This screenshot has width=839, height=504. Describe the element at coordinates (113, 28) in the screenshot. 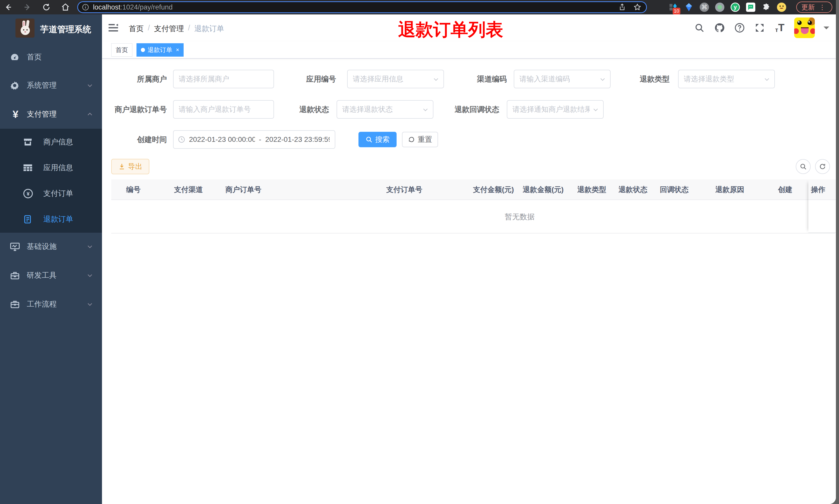

I see `sidebar-toggle-icon` at that location.